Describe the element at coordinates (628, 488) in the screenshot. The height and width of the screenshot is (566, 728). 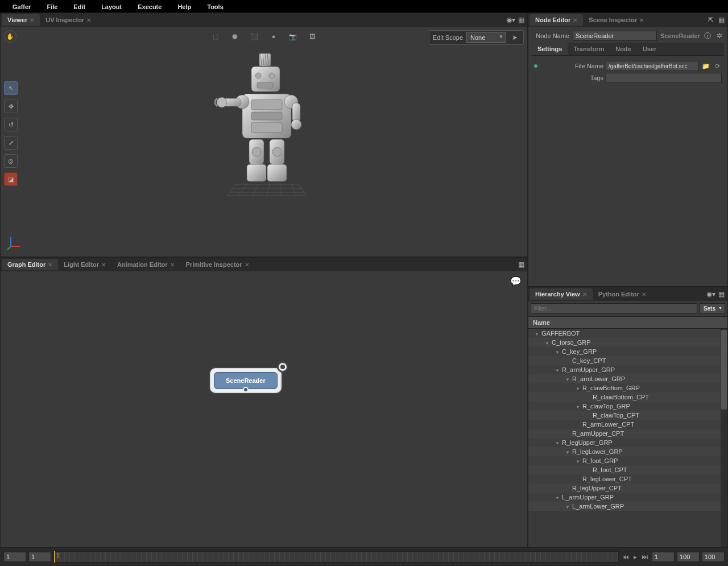
I see `hierarchy-item: R_legUpper_CPT` at that location.